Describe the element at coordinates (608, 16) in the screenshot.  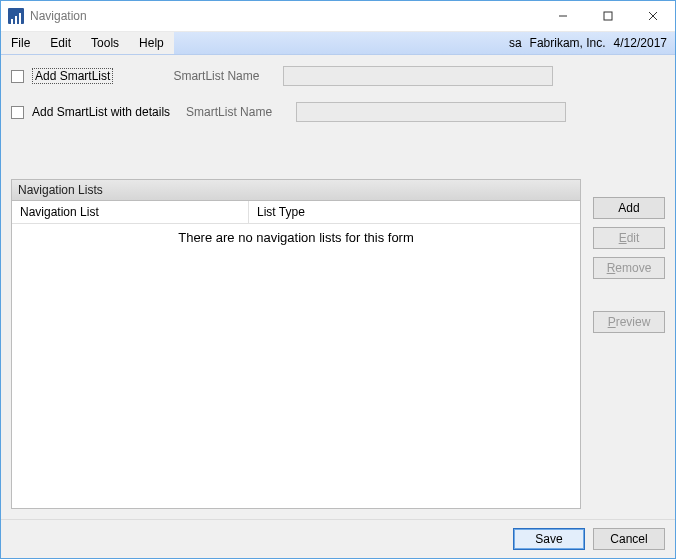
I see `maximize-button` at that location.